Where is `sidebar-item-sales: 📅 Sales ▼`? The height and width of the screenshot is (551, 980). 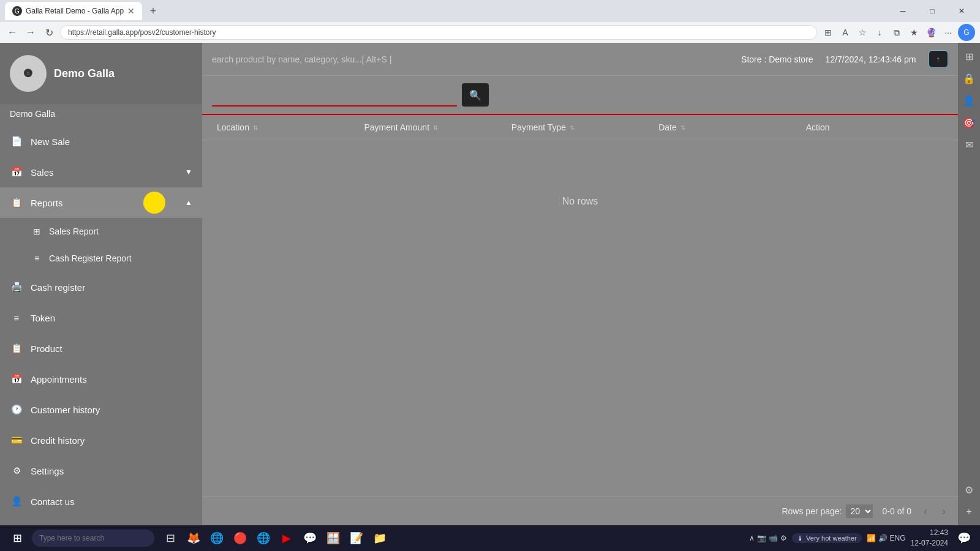 sidebar-item-sales: 📅 Sales ▼ is located at coordinates (101, 172).